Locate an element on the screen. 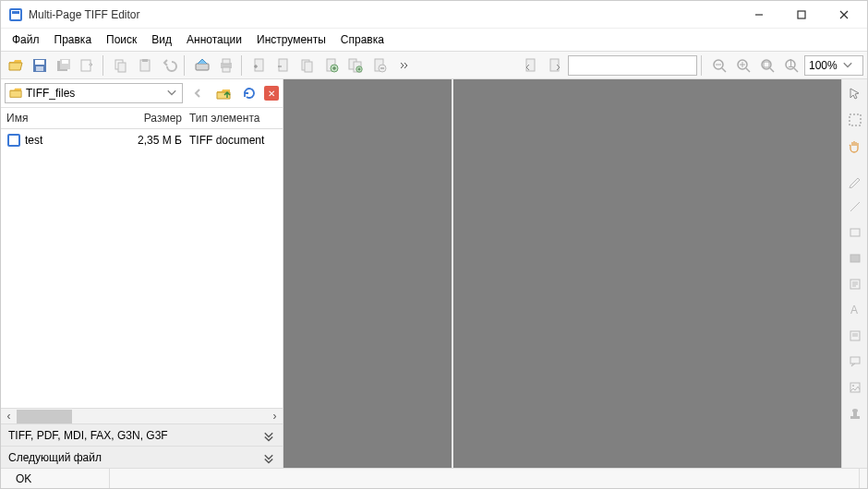 The height and width of the screenshot is (489, 868). callout-tool is located at coordinates (855, 362).